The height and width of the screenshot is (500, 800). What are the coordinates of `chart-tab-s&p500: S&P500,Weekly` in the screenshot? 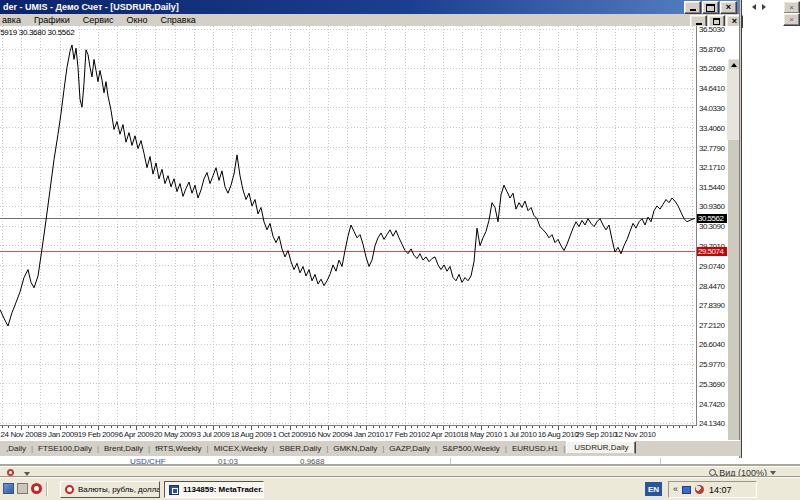 It's located at (471, 448).